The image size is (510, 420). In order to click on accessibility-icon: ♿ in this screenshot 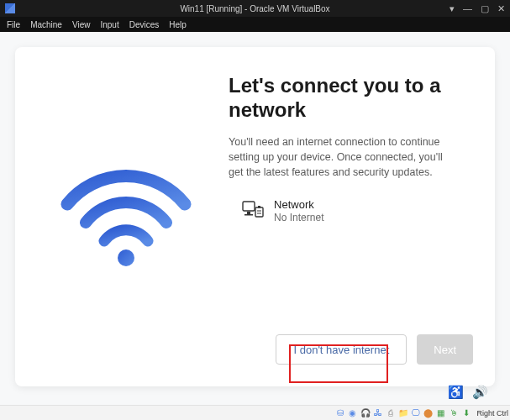, I will do `click(455, 392)`.